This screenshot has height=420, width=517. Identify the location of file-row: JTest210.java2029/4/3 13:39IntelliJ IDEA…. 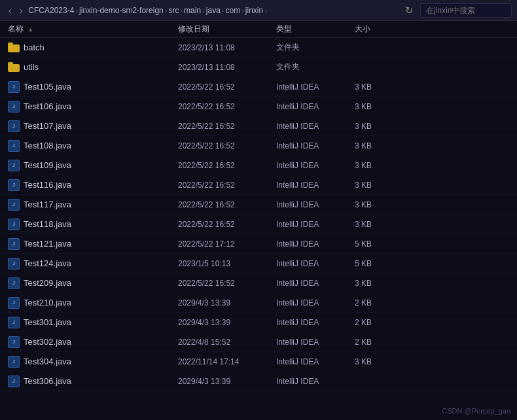
(258, 303).